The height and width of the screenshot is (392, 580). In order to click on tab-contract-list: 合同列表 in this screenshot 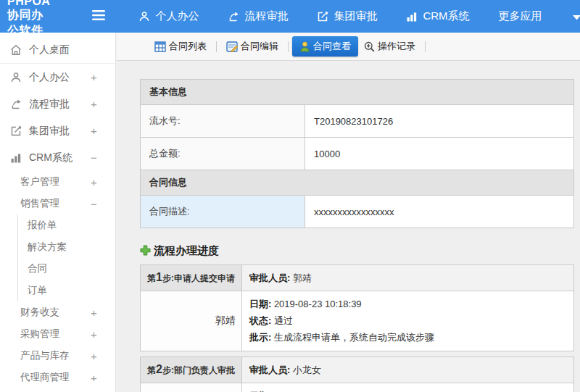, I will do `click(181, 46)`.